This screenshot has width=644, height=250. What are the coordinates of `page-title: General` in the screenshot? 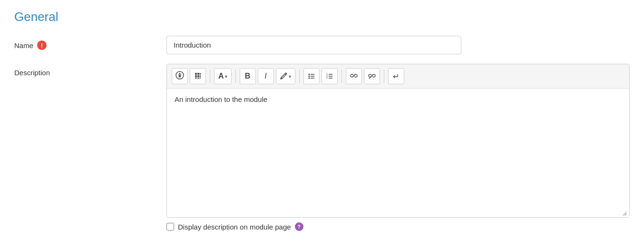 It's located at (322, 17).